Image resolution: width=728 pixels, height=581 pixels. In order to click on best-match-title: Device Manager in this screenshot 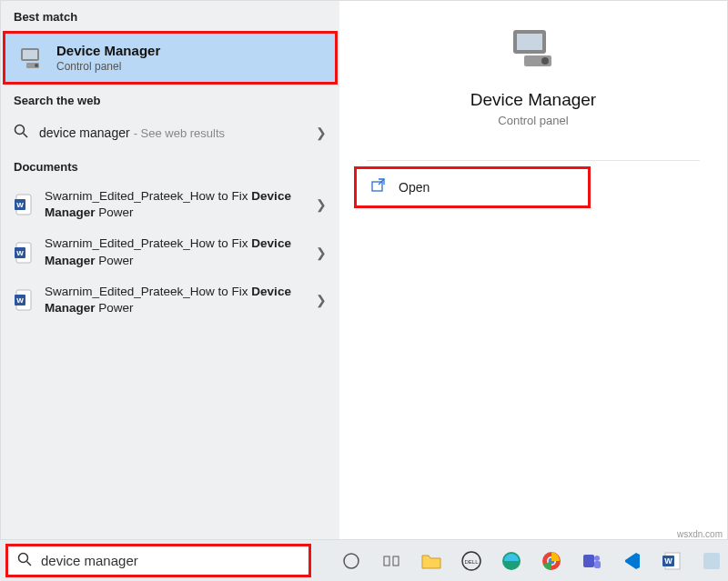, I will do `click(108, 51)`.